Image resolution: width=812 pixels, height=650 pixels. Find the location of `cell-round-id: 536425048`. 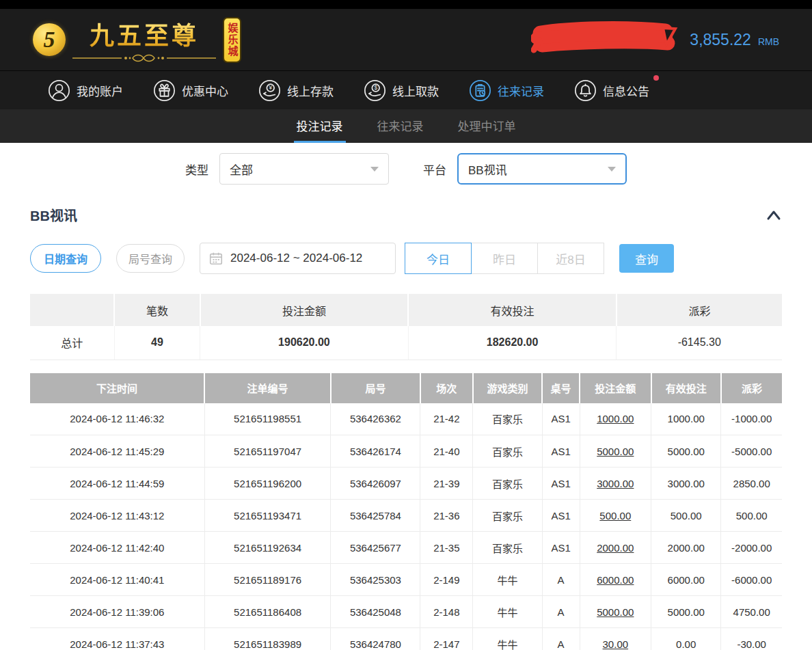

cell-round-id: 536425048 is located at coordinates (376, 612).